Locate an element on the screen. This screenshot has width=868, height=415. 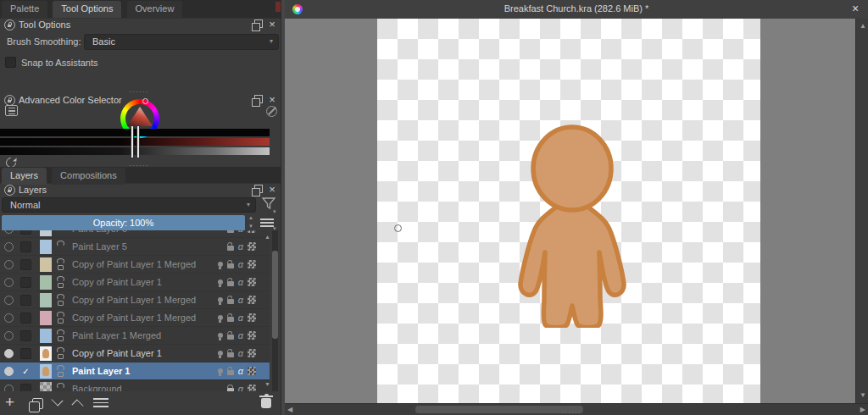
move-layer-down-button is located at coordinates (57, 400).